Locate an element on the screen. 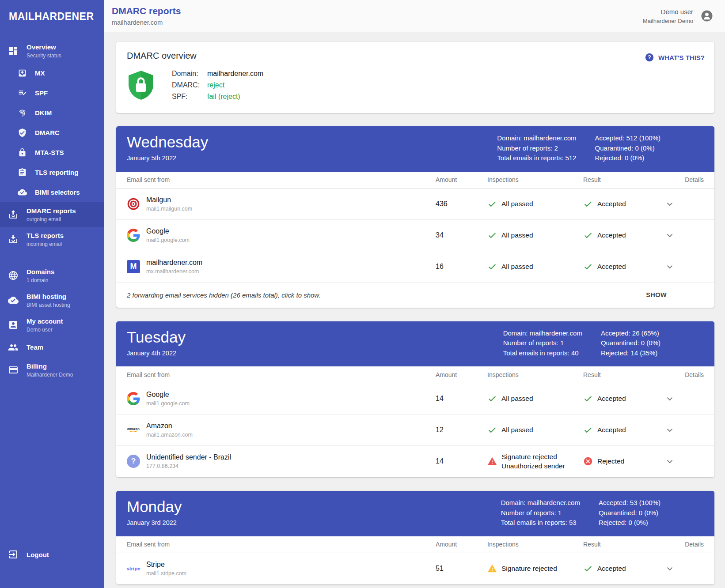 The image size is (725, 588). sidebar-item-tls-reports: TLS reports incoming email is located at coordinates (52, 239).